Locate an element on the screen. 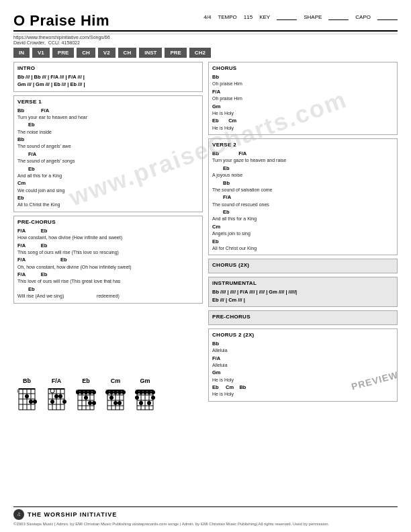 The height and width of the screenshot is (532, 411). song-url: https://www.theworshipinitiative.com/Son… is located at coordinates (205, 38).